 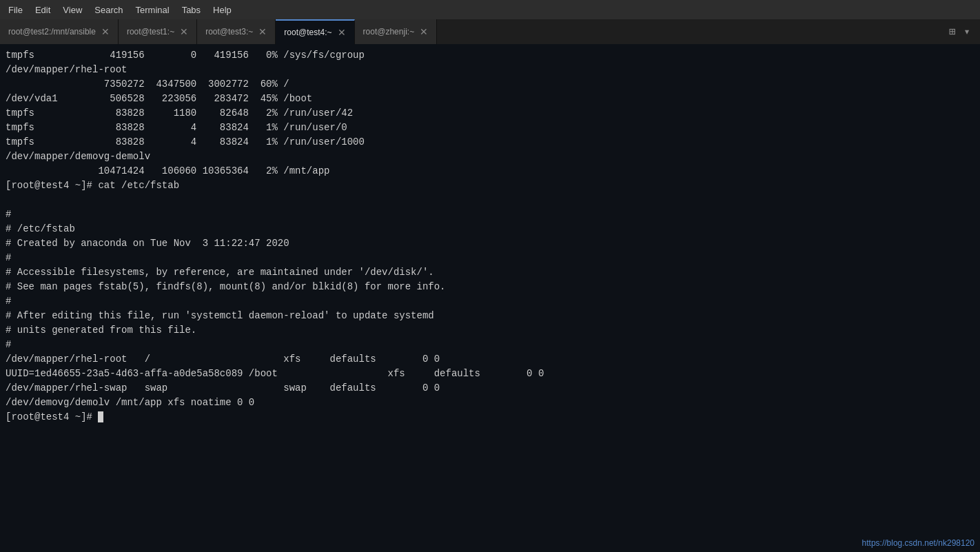 I want to click on tab-zhenji: root@zhenji:~ ✕, so click(x=396, y=32).